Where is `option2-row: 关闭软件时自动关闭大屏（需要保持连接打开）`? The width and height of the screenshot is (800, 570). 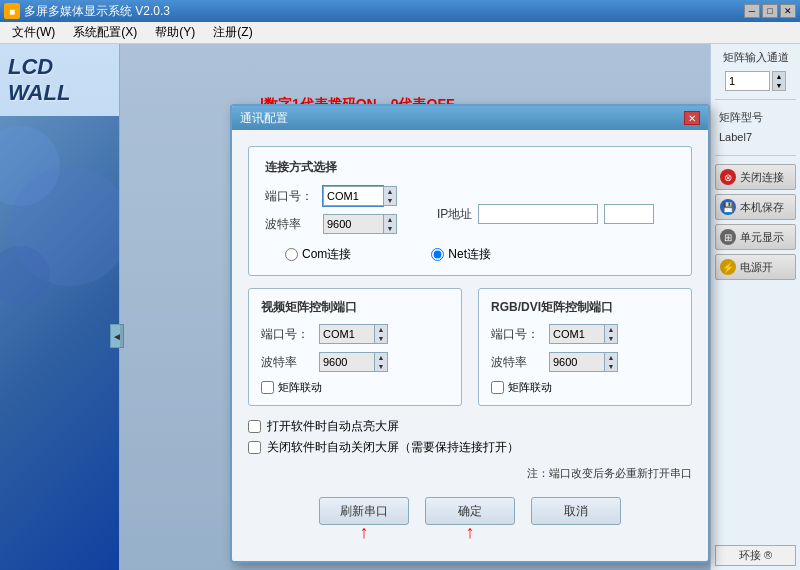 option2-row: 关闭软件时自动关闭大屏（需要保持连接打开） is located at coordinates (470, 448).